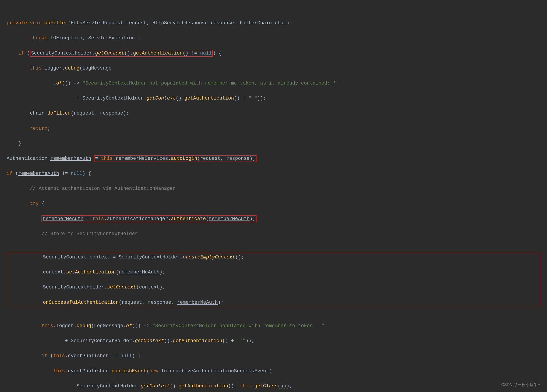 This screenshot has width=547, height=392. What do you see at coordinates (274, 83) in the screenshot?
I see `line-5: .of(() -> "SecurityContextHolder not pop…` at bounding box center [274, 83].